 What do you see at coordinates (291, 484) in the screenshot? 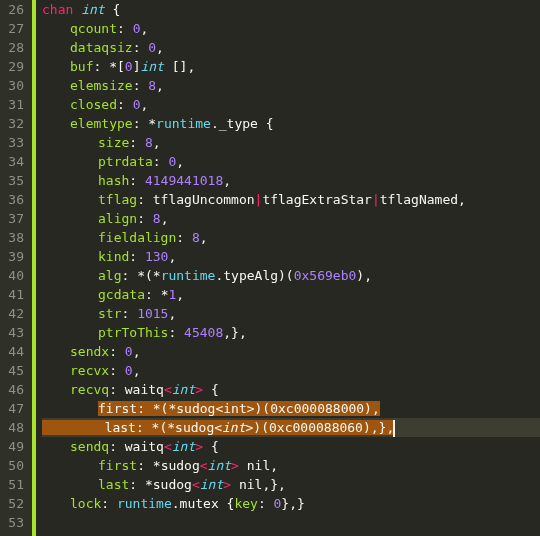
I see `code-line: last: *sudog<int> nil,},` at bounding box center [291, 484].